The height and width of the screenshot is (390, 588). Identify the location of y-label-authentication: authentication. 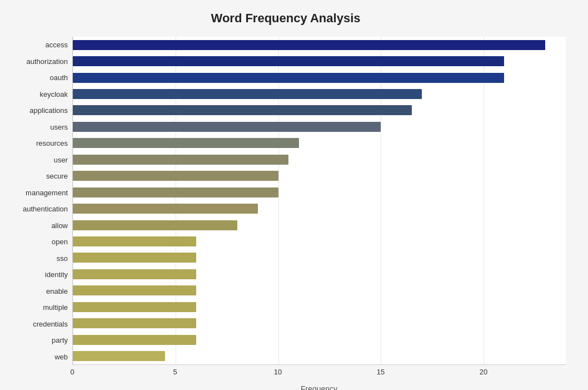
(46, 209).